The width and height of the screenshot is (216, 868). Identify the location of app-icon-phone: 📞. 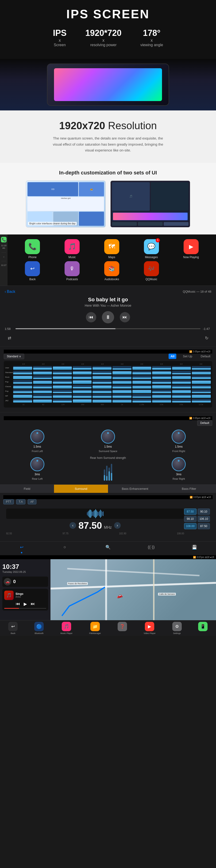
(32, 247).